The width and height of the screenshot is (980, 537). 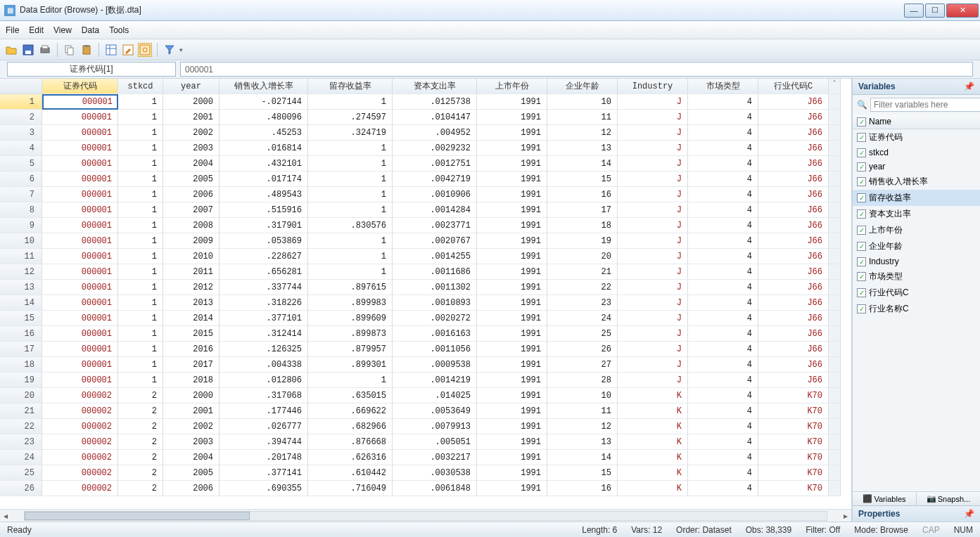 What do you see at coordinates (21, 148) in the screenshot?
I see `row-header: 4` at bounding box center [21, 148].